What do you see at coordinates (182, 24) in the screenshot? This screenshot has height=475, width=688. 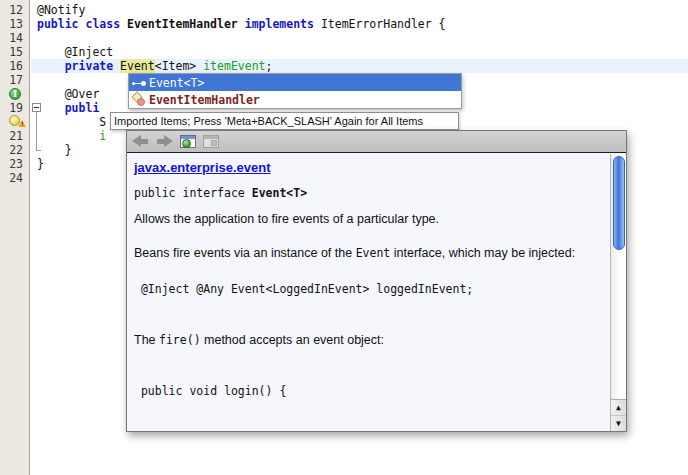 I see `class-name-token: EventItemHandler` at bounding box center [182, 24].